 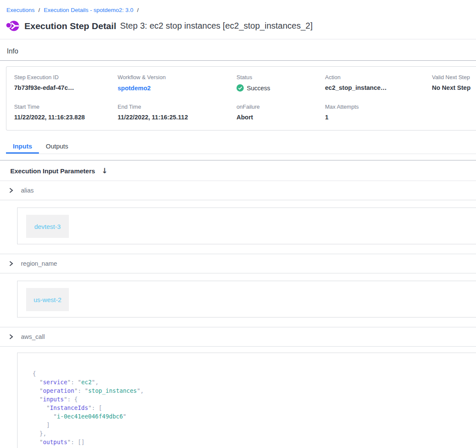 I want to click on field-label: Valid Next Step, so click(x=454, y=77).